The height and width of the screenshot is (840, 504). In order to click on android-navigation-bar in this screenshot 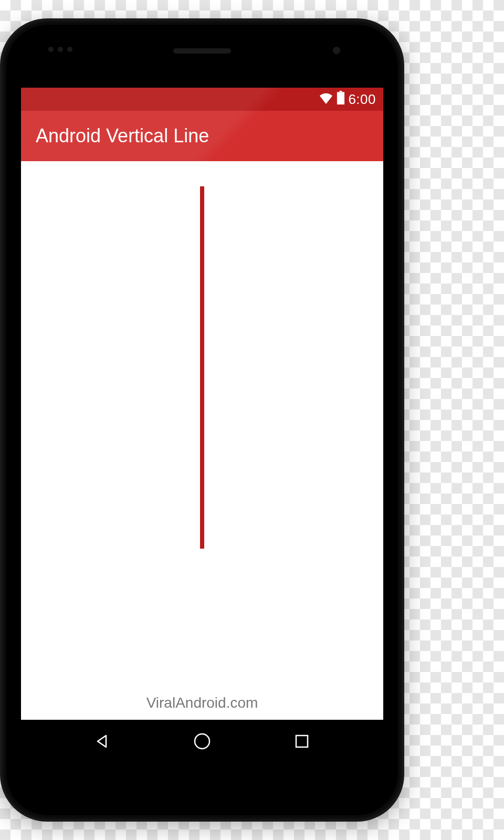, I will do `click(202, 741)`.